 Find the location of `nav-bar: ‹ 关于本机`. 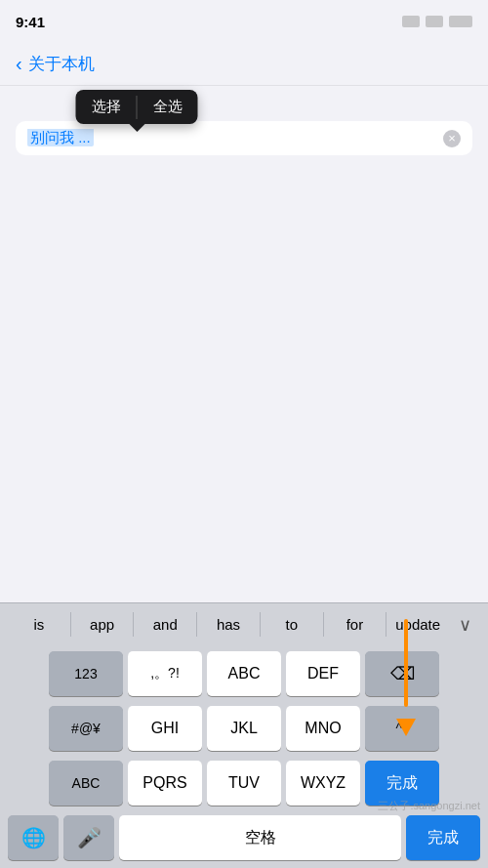

nav-bar: ‹ 关于本机 is located at coordinates (244, 64).